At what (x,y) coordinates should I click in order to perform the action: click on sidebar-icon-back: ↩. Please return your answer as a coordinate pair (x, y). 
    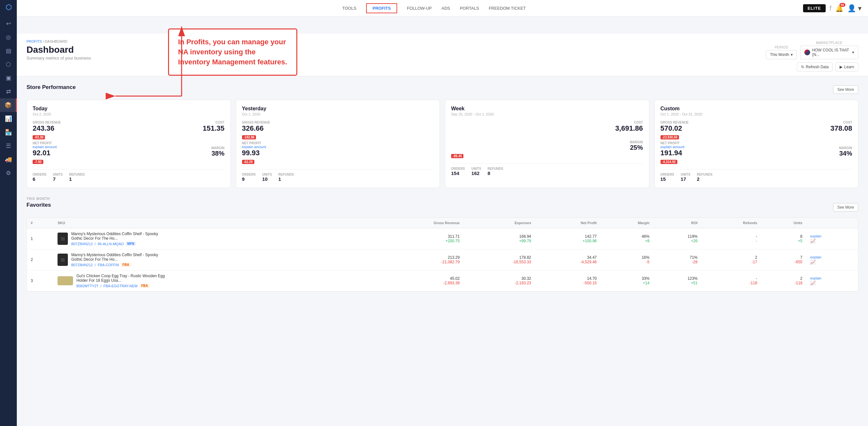
    Looking at the image, I should click on (8, 24).